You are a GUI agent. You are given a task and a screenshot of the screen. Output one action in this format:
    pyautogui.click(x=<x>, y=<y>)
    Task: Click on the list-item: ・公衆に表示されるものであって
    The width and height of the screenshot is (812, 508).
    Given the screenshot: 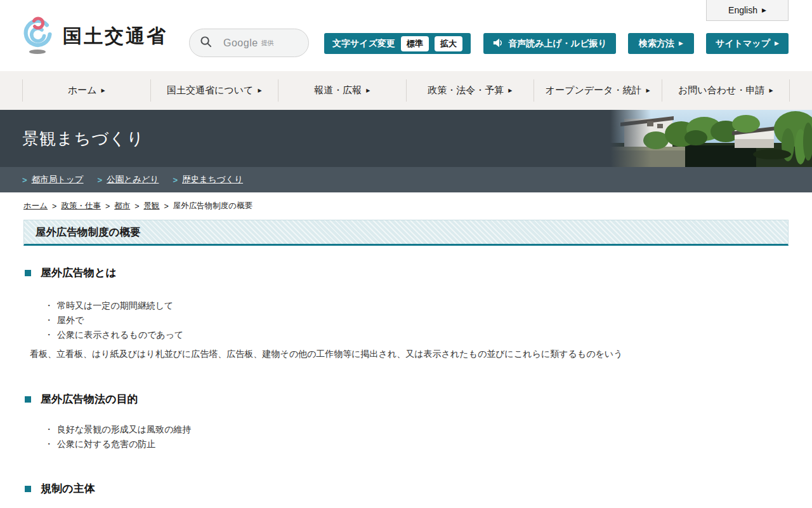 What is the action you would take?
    pyautogui.click(x=416, y=335)
    